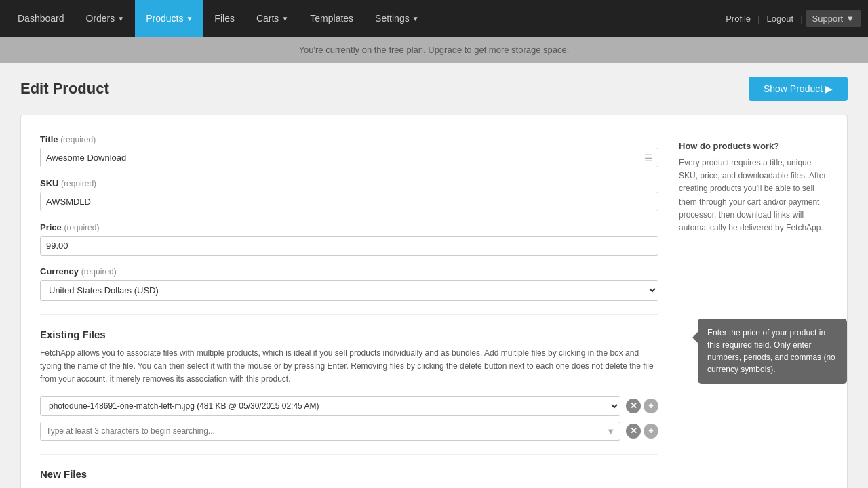 The image size is (868, 488). Describe the element at coordinates (397, 18) in the screenshot. I see `nav-item-settings: Settings▼` at that location.